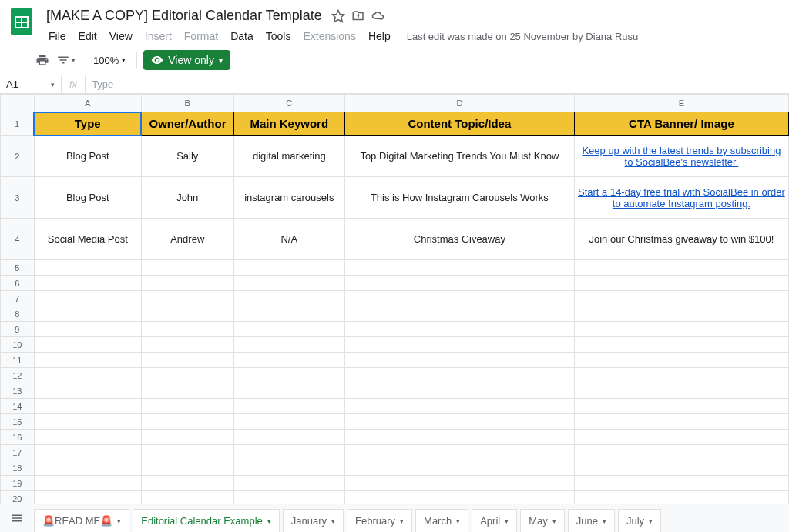  I want to click on cell-e1: CTA Banner/ Image, so click(681, 124).